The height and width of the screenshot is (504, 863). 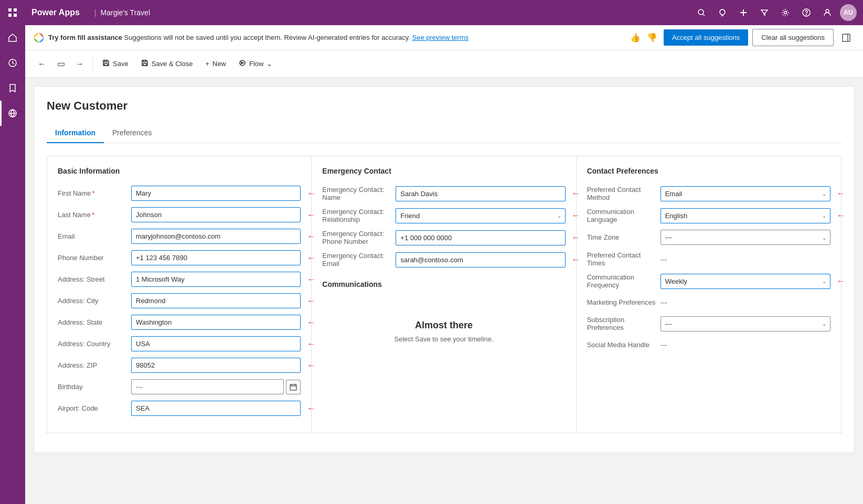 What do you see at coordinates (576, 260) in the screenshot?
I see `emergency-email-arrow: ←` at bounding box center [576, 260].